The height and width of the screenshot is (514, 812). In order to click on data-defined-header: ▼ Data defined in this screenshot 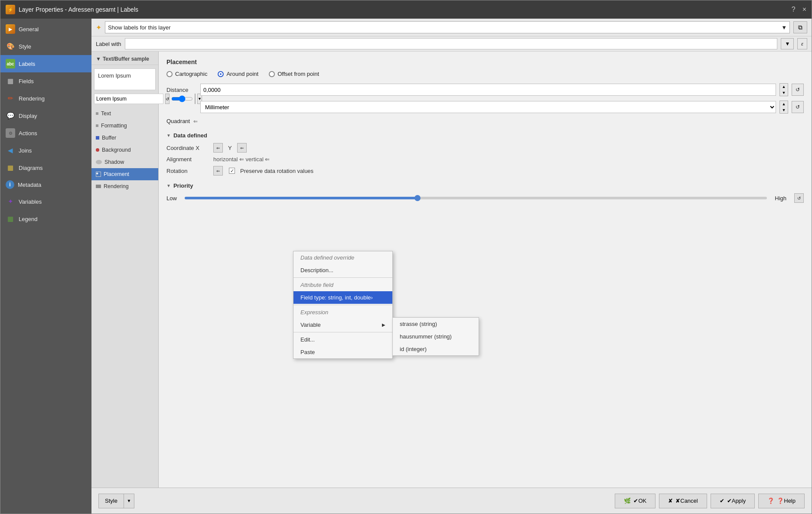, I will do `click(485, 135)`.